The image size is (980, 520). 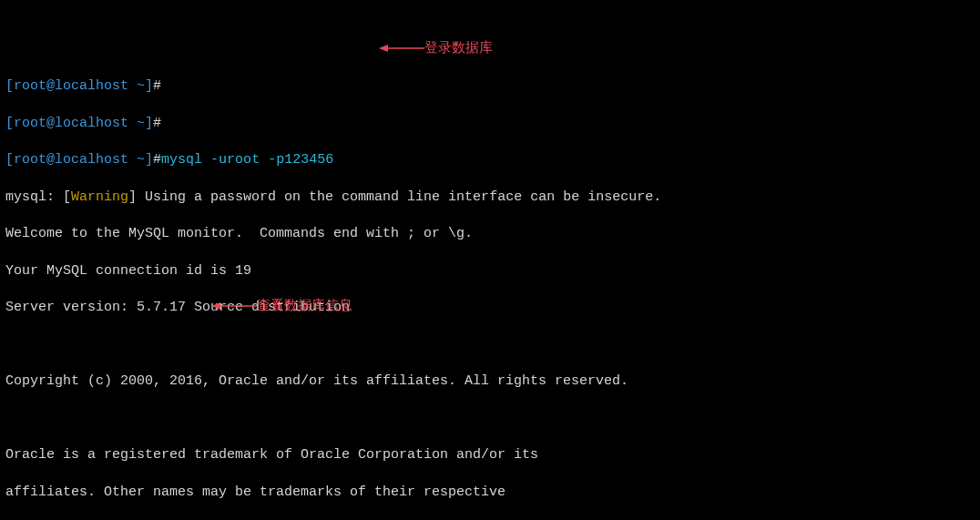 I want to click on oracle-line-1: Oracle is a registered trademark of Orac…, so click(x=490, y=455).